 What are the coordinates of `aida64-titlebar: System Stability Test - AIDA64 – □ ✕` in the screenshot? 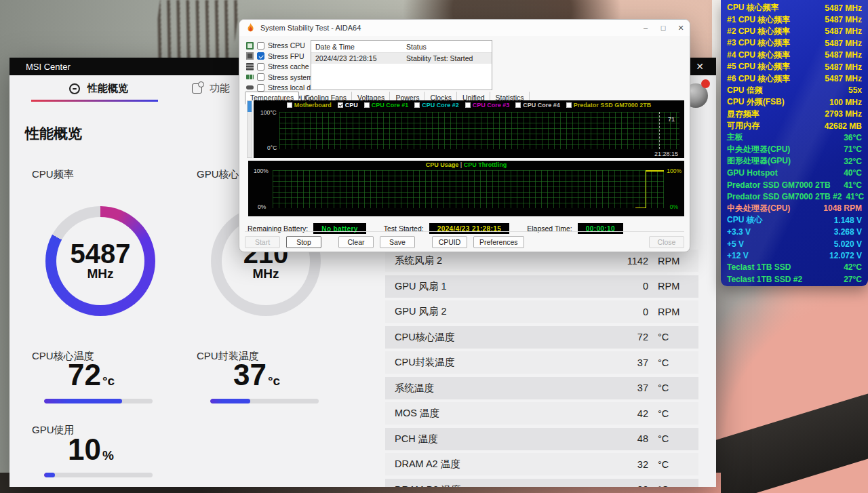 It's located at (465, 28).